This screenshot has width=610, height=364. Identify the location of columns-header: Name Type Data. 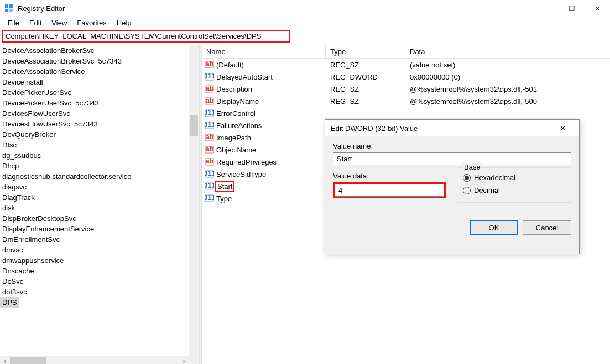
(406, 52).